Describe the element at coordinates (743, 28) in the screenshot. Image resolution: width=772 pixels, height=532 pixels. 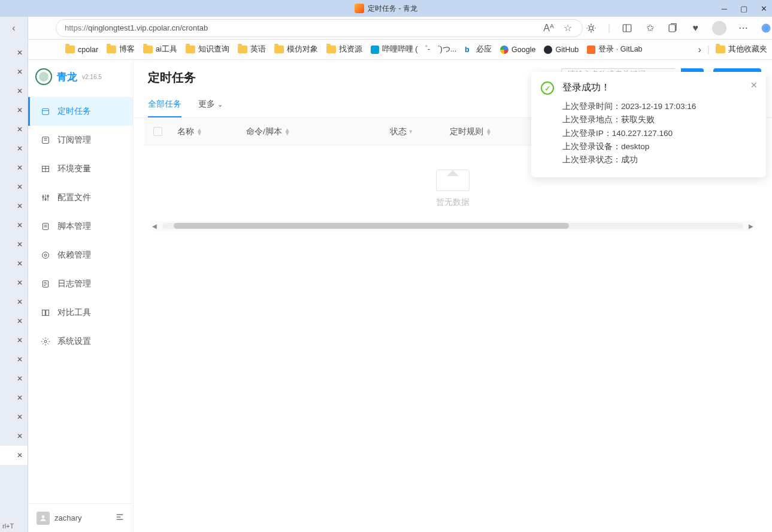
I see `more-icon: ⋯` at that location.